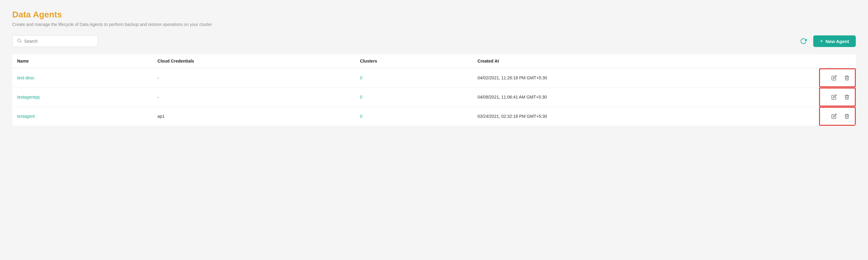 The image size is (868, 260). Describe the element at coordinates (434, 41) in the screenshot. I see `toolbar: + New Agent` at that location.